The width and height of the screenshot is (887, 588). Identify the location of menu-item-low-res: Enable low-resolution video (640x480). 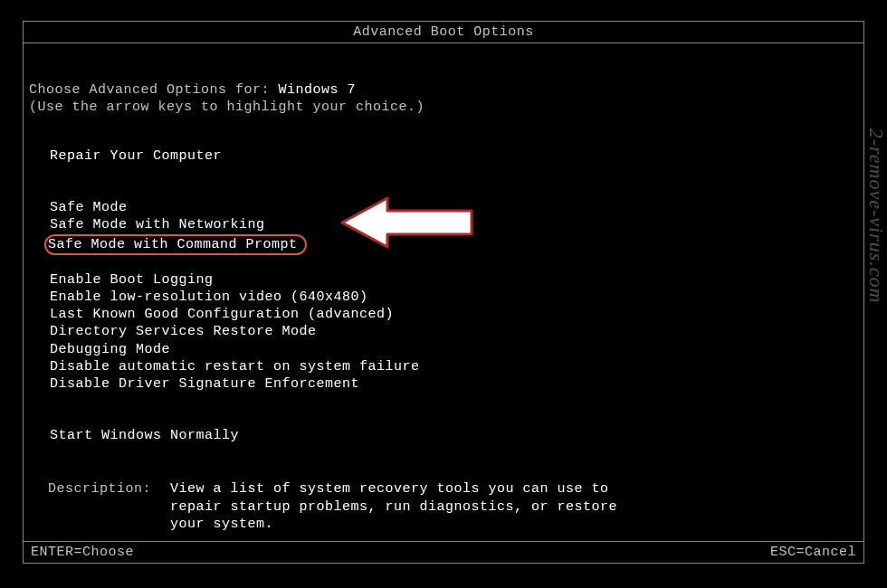
(456, 297).